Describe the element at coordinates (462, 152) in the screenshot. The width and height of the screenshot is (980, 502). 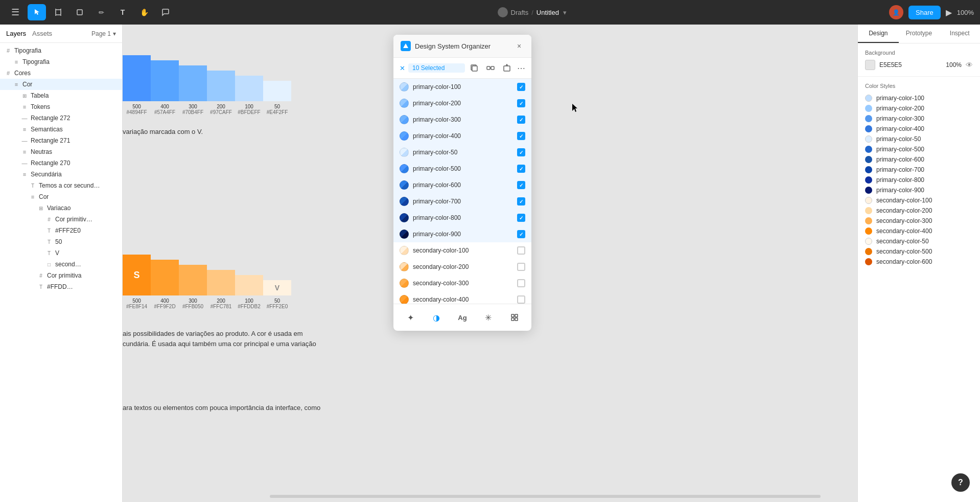
I see `plugin-list-item: primary-color-50 ✓` at that location.